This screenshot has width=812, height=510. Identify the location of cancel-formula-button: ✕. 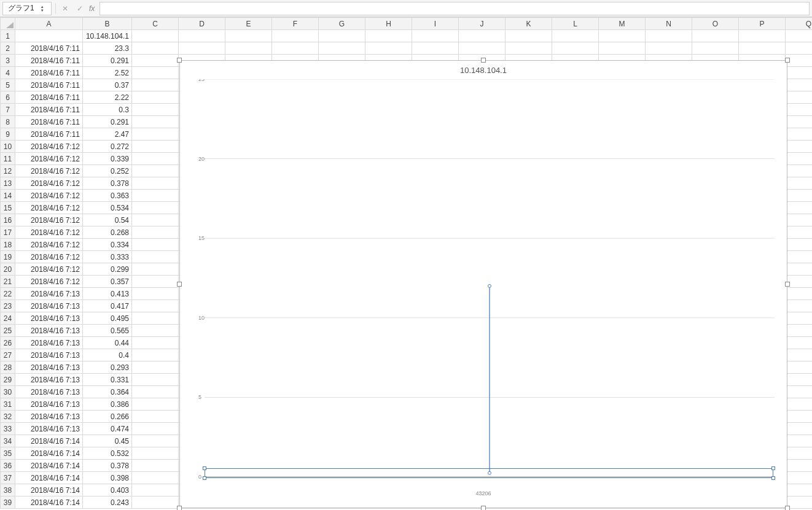
(65, 9).